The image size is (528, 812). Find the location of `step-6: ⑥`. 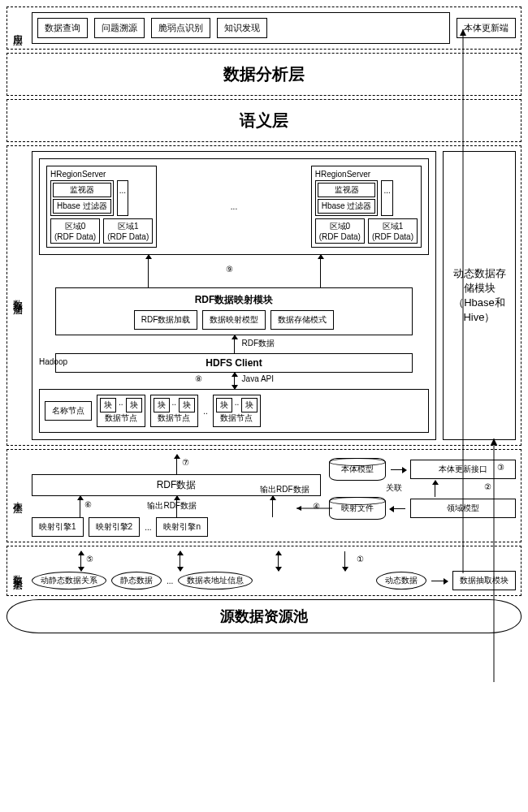

step-6: ⑥ is located at coordinates (88, 505).